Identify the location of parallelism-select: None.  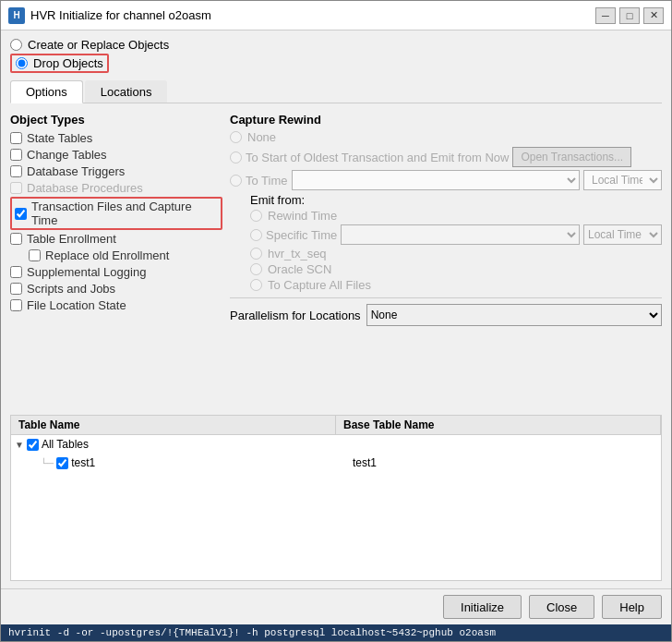
(514, 315).